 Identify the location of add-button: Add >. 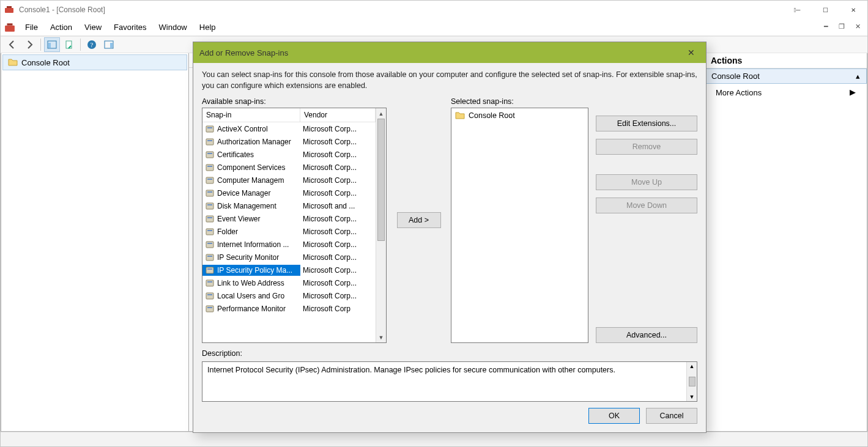
(419, 220).